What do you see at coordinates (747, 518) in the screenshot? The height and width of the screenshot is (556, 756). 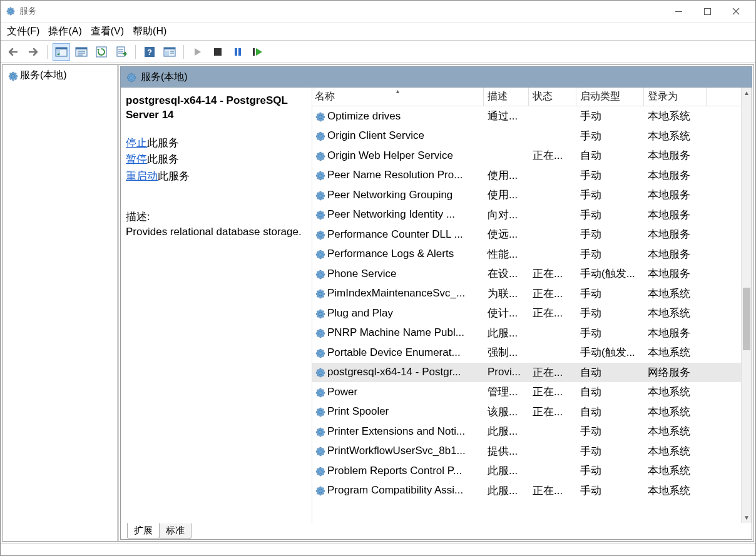 I see `scroll-down-icon: ▼` at bounding box center [747, 518].